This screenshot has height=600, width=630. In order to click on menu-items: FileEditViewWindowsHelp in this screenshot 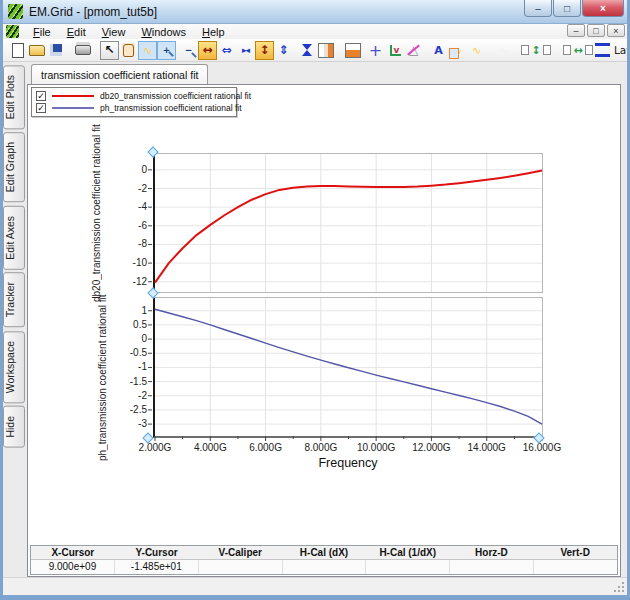, I will do `click(129, 32)`.